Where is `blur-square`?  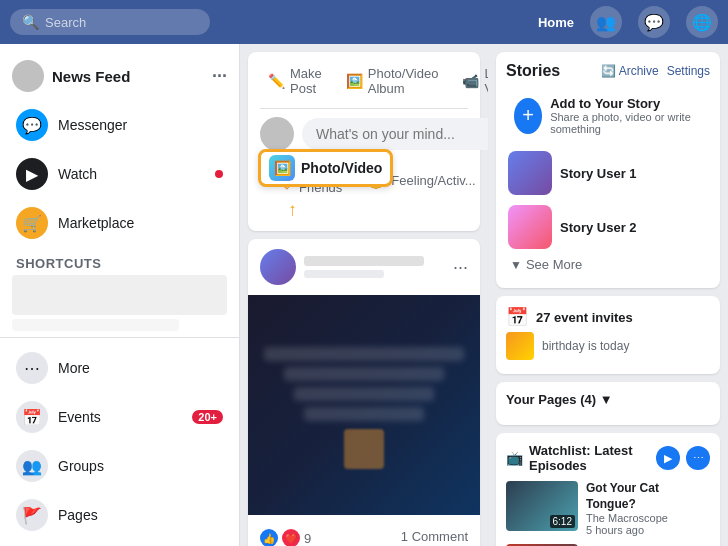
blur-square is located at coordinates (364, 449).